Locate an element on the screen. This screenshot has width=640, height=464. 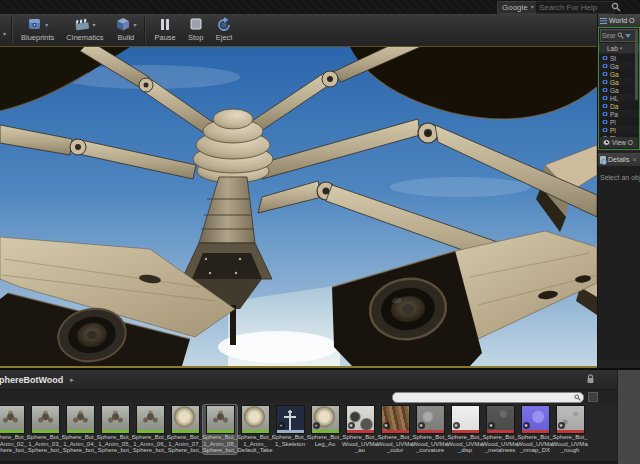
asset-item: Sphere_Bot_6_ 1_Anim_07_ Sphere_bot_ is located at coordinates (185, 430).